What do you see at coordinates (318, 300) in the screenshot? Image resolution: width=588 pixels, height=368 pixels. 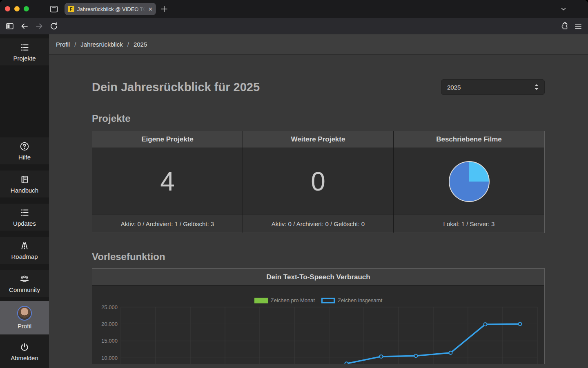 I see `chart-legend: Zeichen pro Monat Zeichen insgesamt` at bounding box center [318, 300].